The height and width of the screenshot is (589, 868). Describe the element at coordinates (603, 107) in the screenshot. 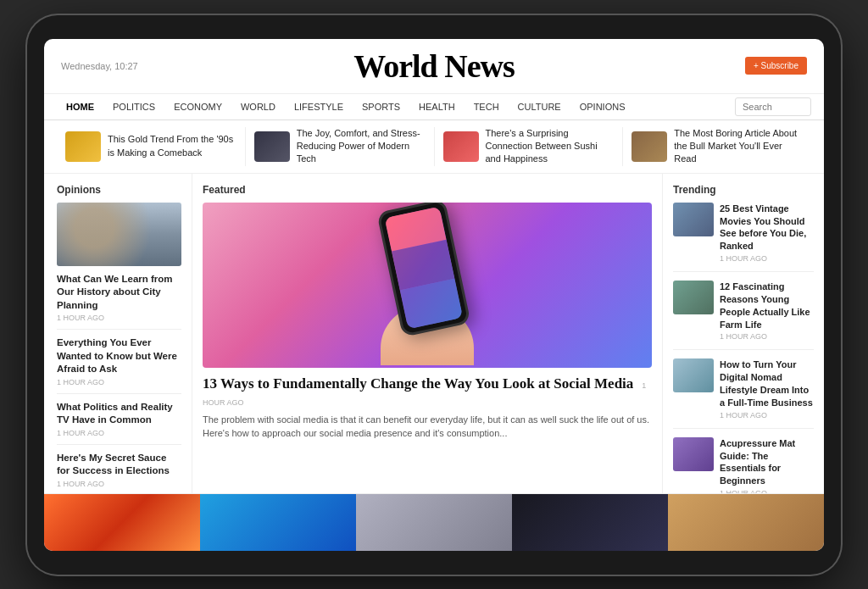

I see `nav-item-opinions: OPINIONS` at that location.